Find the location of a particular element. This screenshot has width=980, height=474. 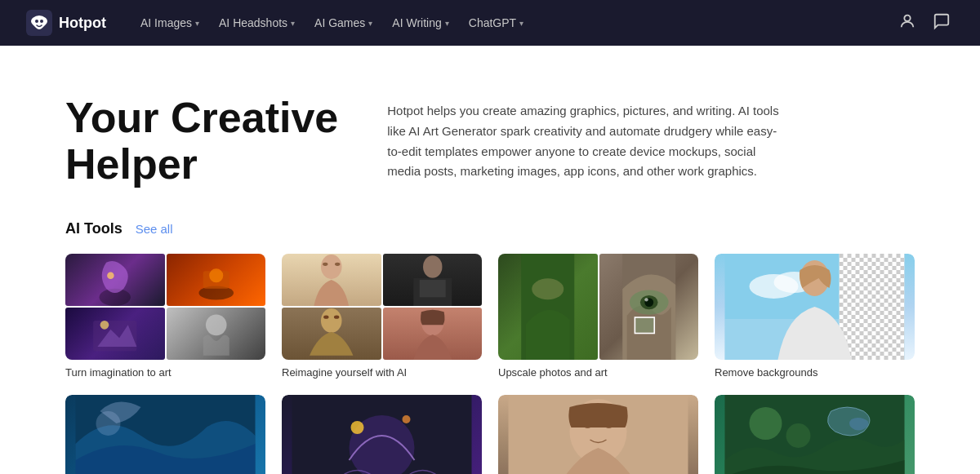

tool-card-remove-bg: Remove backgrounds is located at coordinates (815, 317).